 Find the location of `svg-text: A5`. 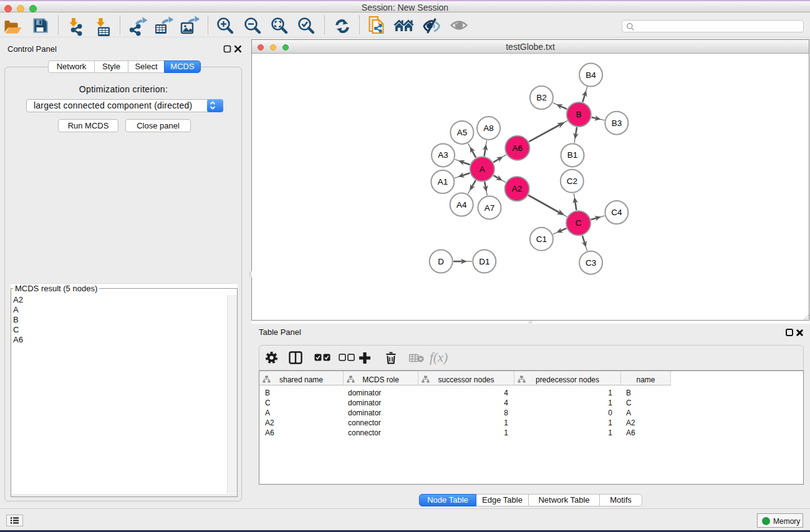

svg-text: A5 is located at coordinates (463, 132).